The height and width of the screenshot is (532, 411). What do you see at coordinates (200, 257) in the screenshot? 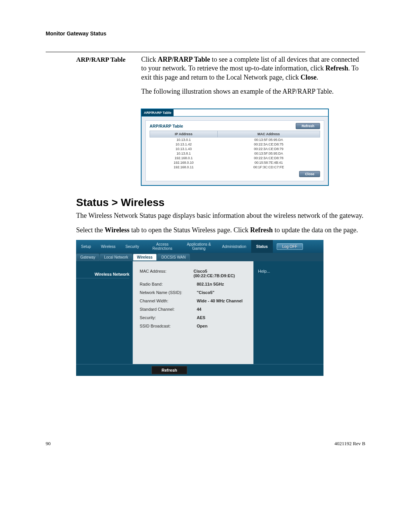
I see `sub-nav: Gateway Local Network Wireless DOCSIS WA…` at bounding box center [200, 257].